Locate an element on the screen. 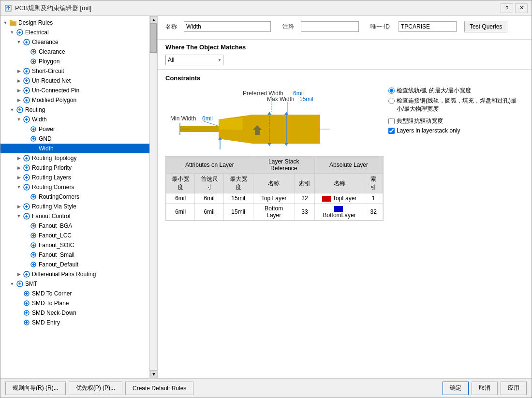 The image size is (532, 398). tree-item-smd-corner: SMD To Corner is located at coordinates (75, 294).